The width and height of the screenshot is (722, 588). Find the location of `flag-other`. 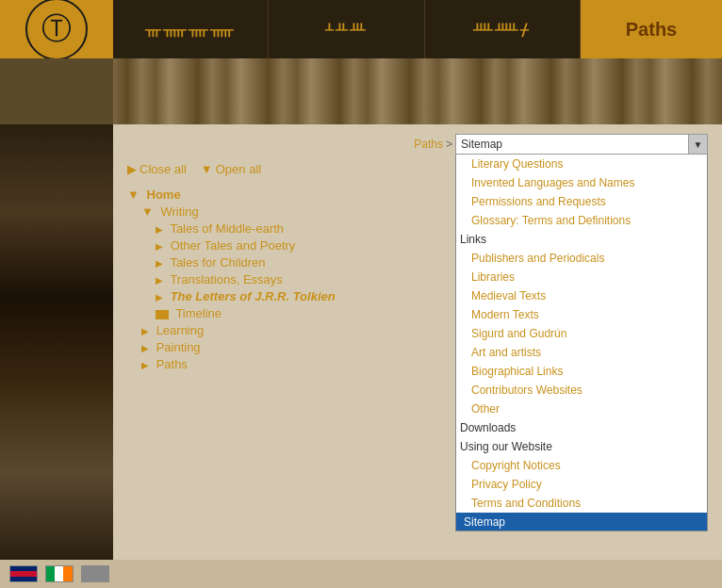

flag-other is located at coordinates (95, 574).